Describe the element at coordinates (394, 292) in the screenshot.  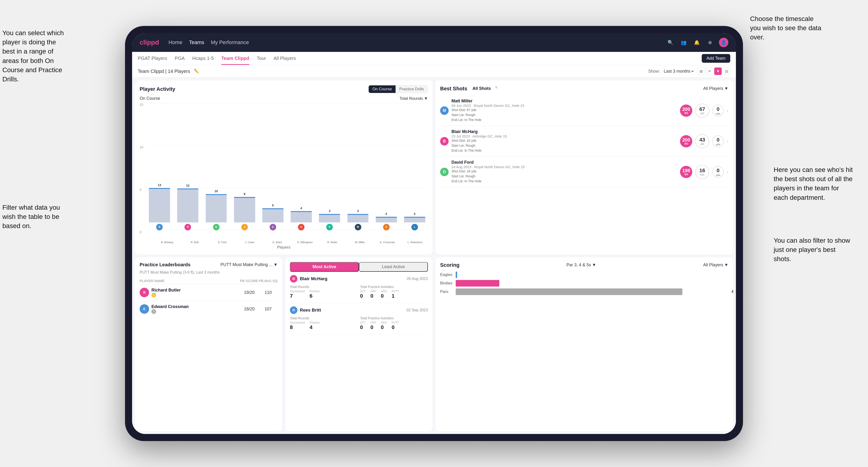
I see `stat-practice-0: Total Practice Activities GTT 0 APP 0 AR…` at that location.